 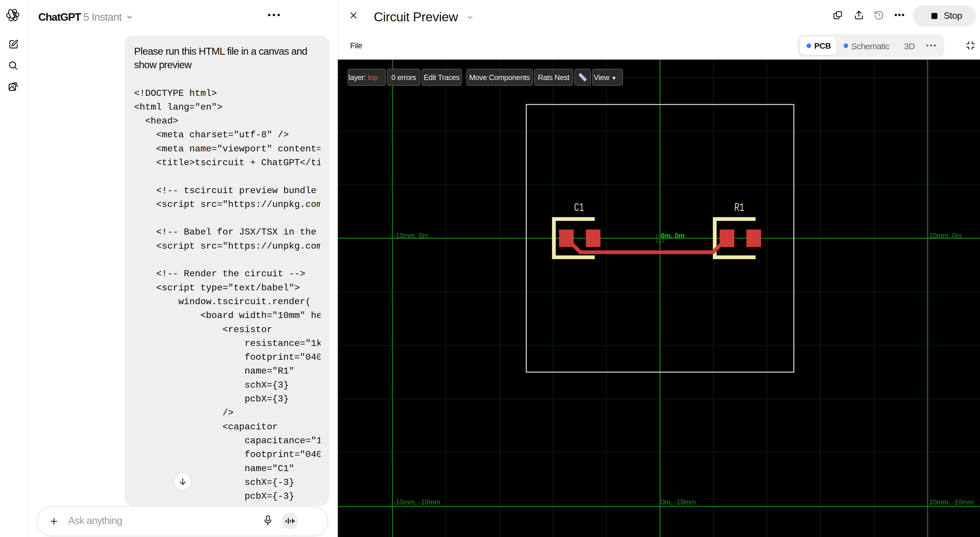 What do you see at coordinates (945, 236) in the screenshot?
I see `svg-text: 10mm, 0m` at bounding box center [945, 236].